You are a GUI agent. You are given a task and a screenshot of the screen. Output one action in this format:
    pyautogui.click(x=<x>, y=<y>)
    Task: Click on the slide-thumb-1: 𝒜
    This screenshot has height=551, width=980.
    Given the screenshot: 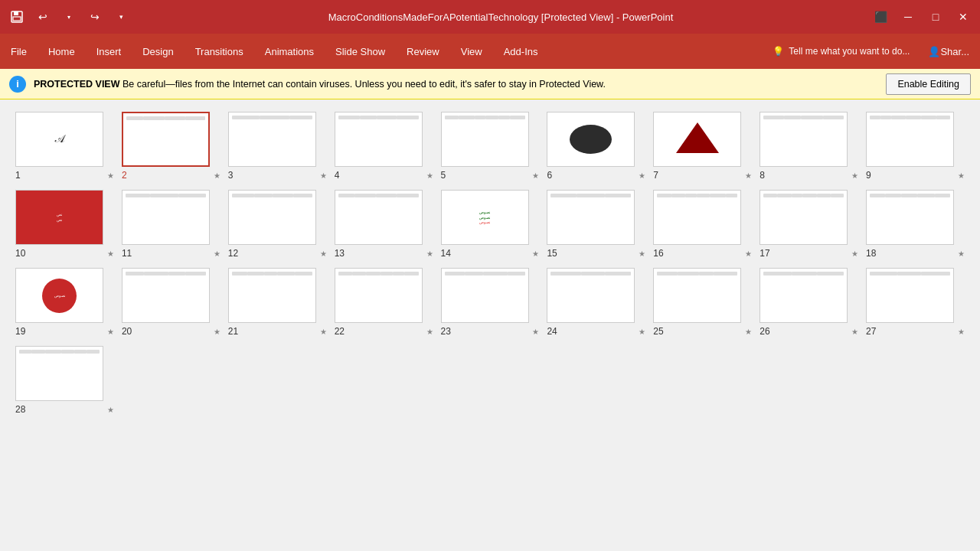 What is the action you would take?
    pyautogui.click(x=60, y=139)
    